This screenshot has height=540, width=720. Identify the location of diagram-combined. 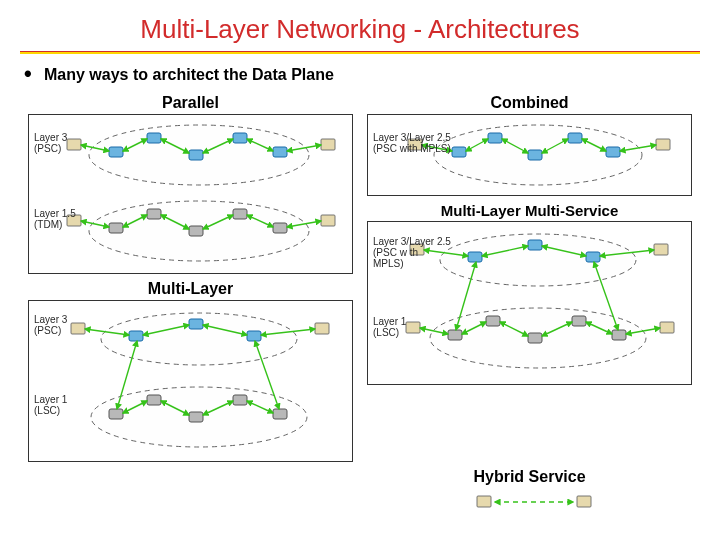
(530, 155).